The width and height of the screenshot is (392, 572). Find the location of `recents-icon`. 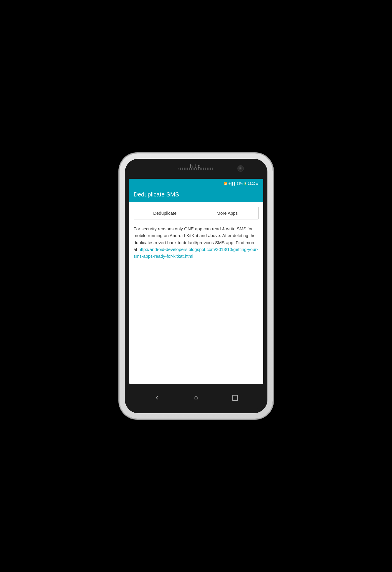

recents-icon is located at coordinates (235, 398).